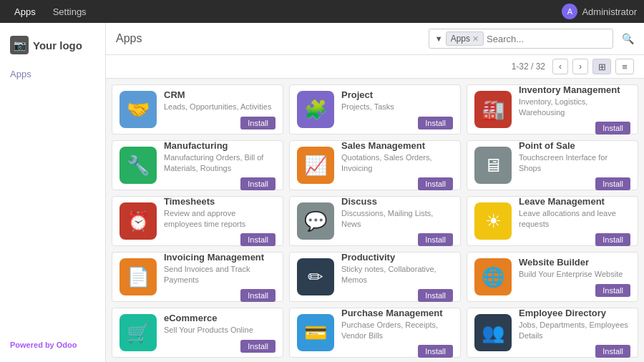 The width and height of the screenshot is (644, 362). What do you see at coordinates (528, 67) in the screenshot?
I see `pagination-info: 1-32 / 32` at bounding box center [528, 67].